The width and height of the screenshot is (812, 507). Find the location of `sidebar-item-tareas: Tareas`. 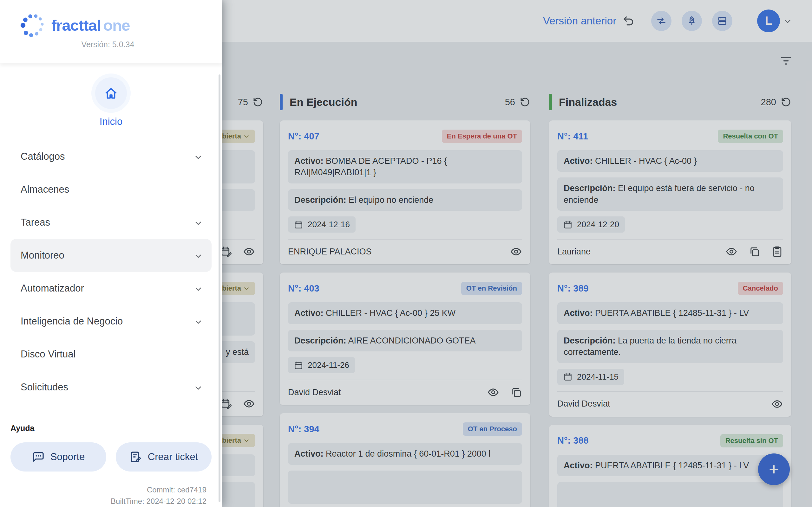

sidebar-item-tareas: Tareas is located at coordinates (111, 223).